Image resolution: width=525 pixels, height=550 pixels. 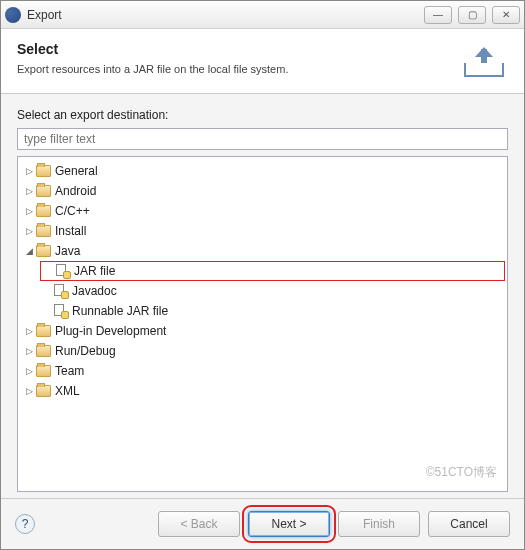 I want to click on banner-description: Export resources into a JAR file on the …, so click(x=234, y=69).